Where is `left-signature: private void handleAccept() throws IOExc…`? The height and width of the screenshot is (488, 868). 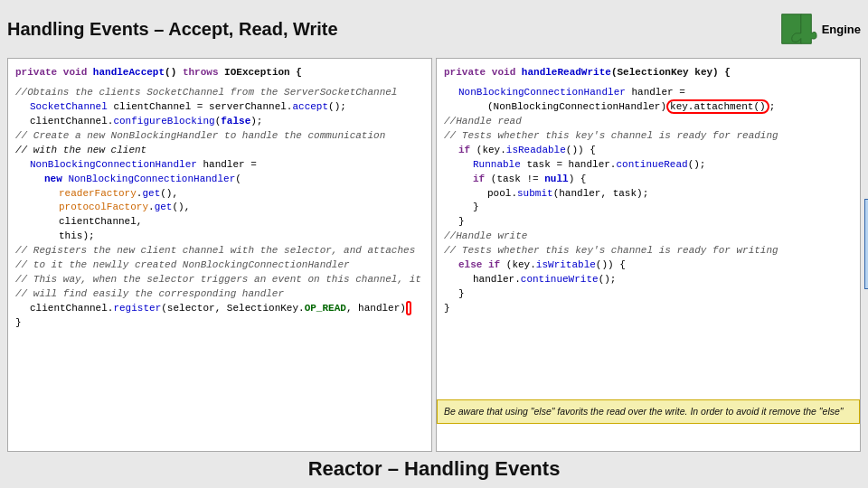 left-signature: private void handleAccept() throws IOExc… is located at coordinates (220, 73).